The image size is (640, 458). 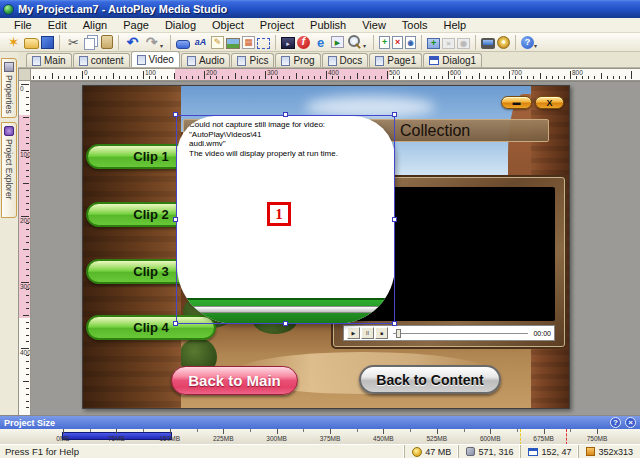 I want to click on menu-page: Page, so click(x=136, y=25).